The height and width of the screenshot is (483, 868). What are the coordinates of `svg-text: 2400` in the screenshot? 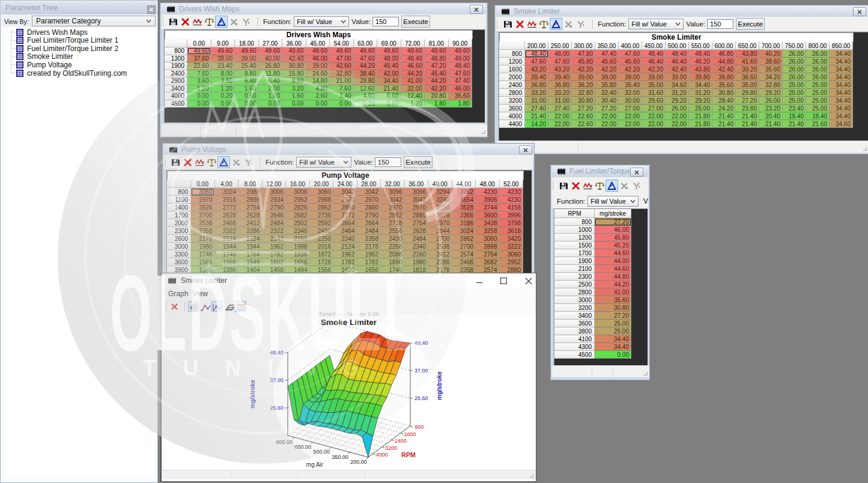 It's located at (401, 441).